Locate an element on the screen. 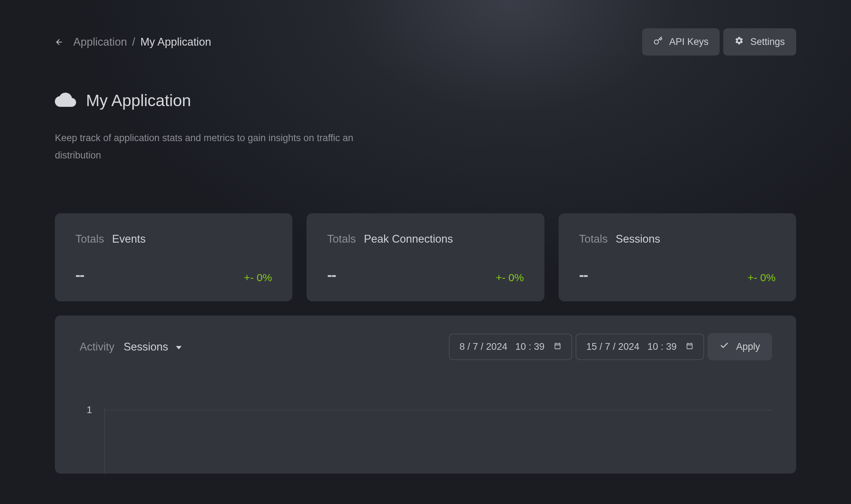 The width and height of the screenshot is (851, 504). totals-card-sessions: Totals Sessions -- +- 0% is located at coordinates (678, 257).